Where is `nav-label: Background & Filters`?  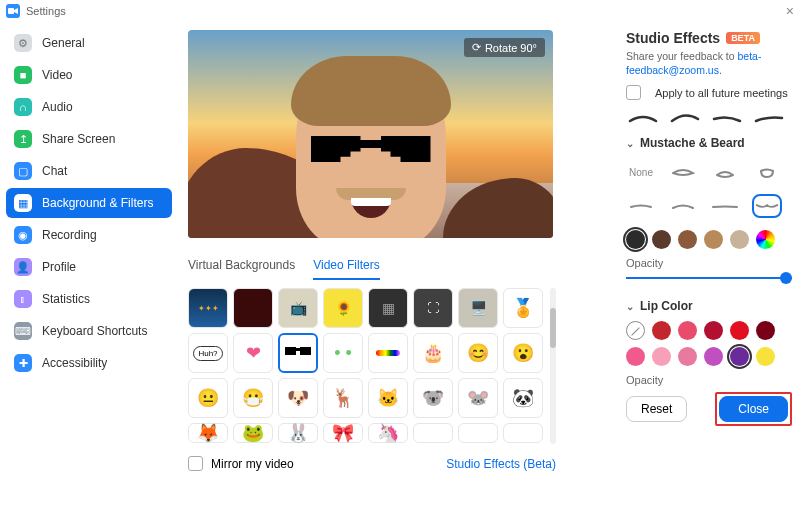
nav-label: Background & Filters is located at coordinates (98, 203).